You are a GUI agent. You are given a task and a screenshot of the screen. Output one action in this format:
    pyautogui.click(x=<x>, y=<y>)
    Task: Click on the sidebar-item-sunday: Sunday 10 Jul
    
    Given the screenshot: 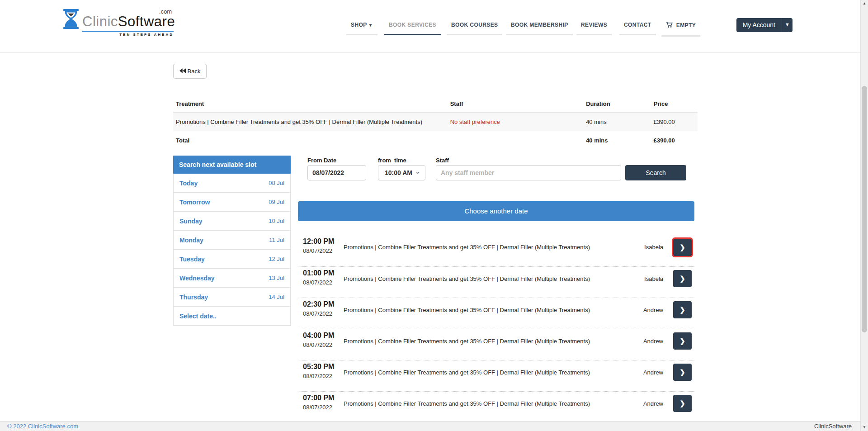 What is the action you would take?
    pyautogui.click(x=232, y=221)
    